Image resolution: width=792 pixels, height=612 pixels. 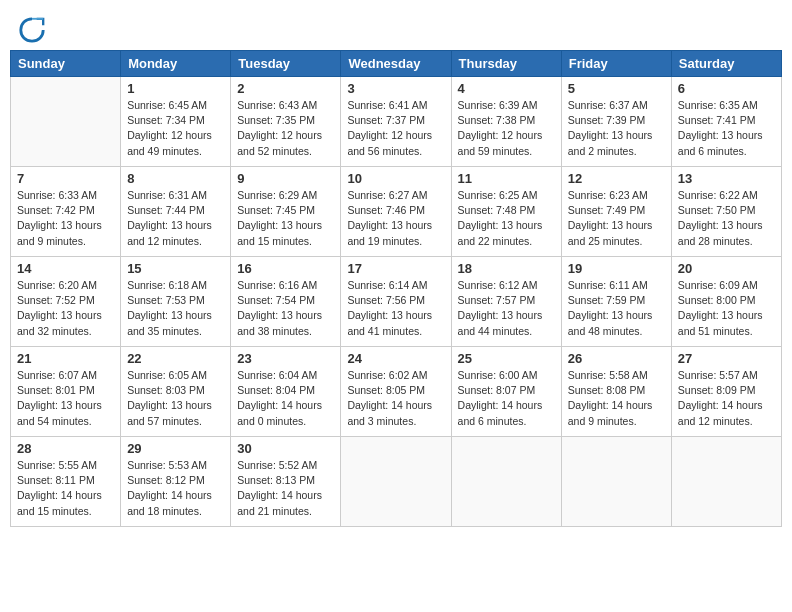 I want to click on day-info: Sunrise: 5:53 AMSunset: 8:12 PMDaylight:…, so click(x=176, y=488).